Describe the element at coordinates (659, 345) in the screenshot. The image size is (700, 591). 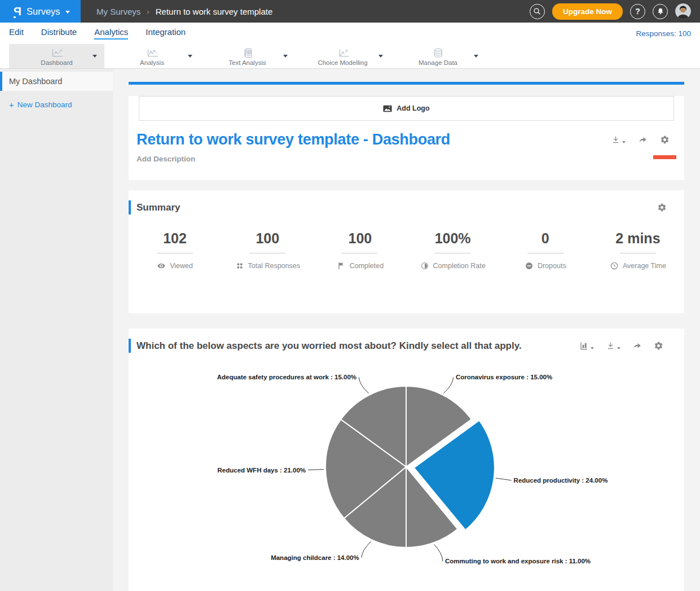
I see `question-settings-button` at that location.